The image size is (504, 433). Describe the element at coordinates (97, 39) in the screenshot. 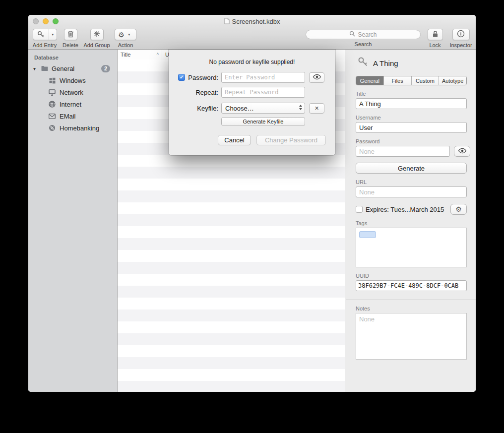

I see `toolbar-item-add-group: Add Group` at that location.